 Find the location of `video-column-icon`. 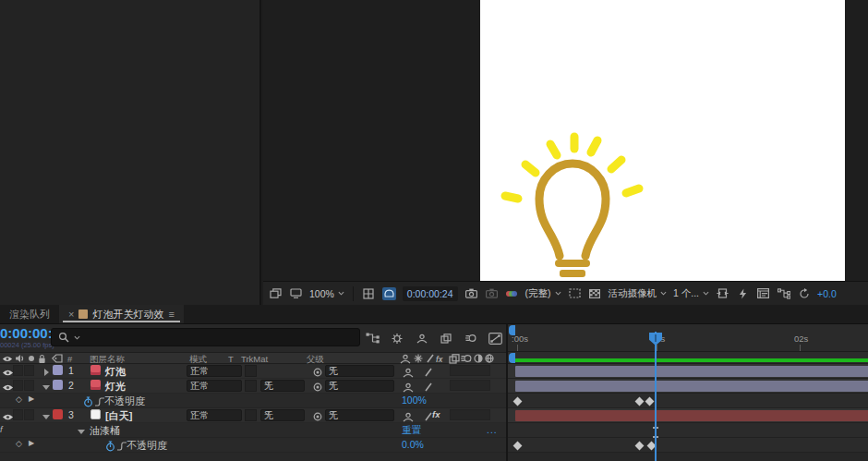

video-column-icon is located at coordinates (7, 358).